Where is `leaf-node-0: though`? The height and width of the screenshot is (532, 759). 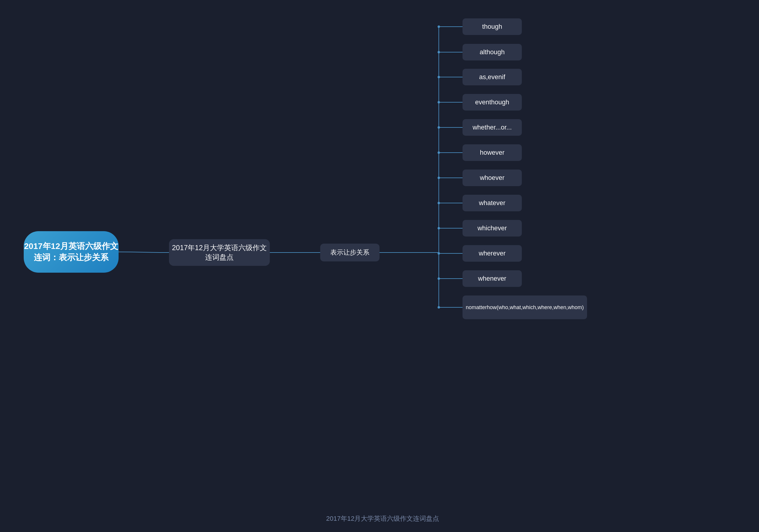
leaf-node-0: though is located at coordinates (492, 27).